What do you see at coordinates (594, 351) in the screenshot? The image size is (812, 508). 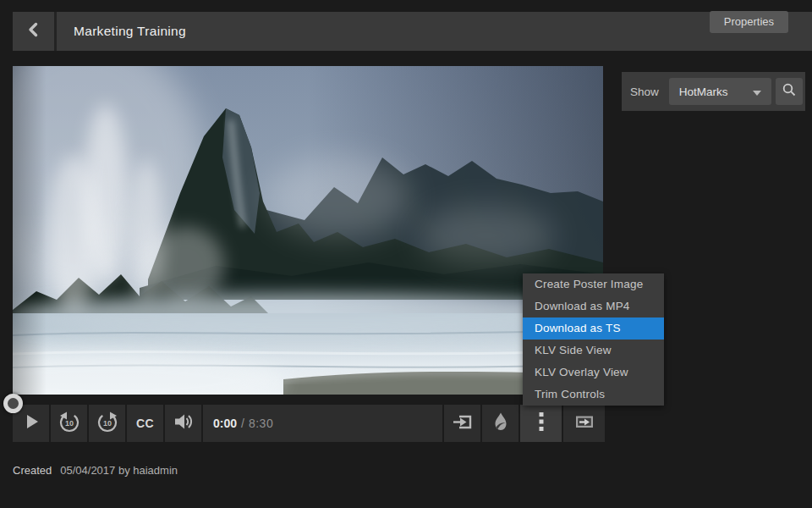 I see `menu-item-klv-side-view: KLV Side View` at bounding box center [594, 351].